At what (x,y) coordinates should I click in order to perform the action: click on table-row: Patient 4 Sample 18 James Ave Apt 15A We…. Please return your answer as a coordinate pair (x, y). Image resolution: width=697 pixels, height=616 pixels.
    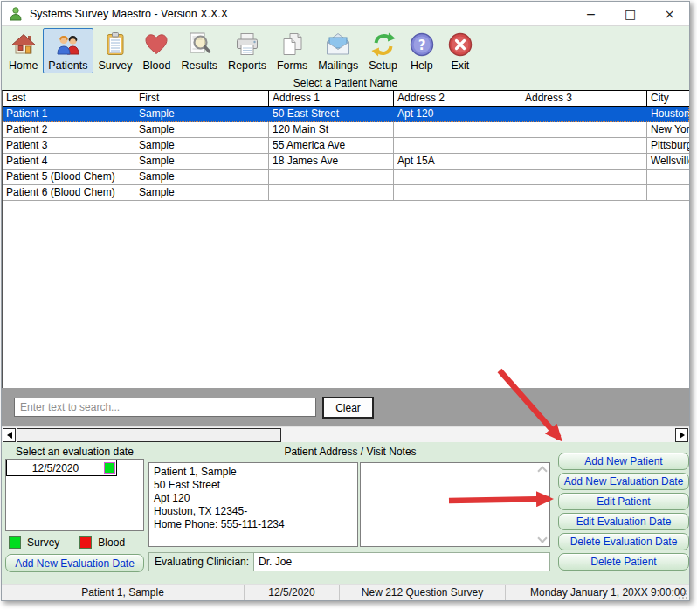
    Looking at the image, I should click on (346, 162).